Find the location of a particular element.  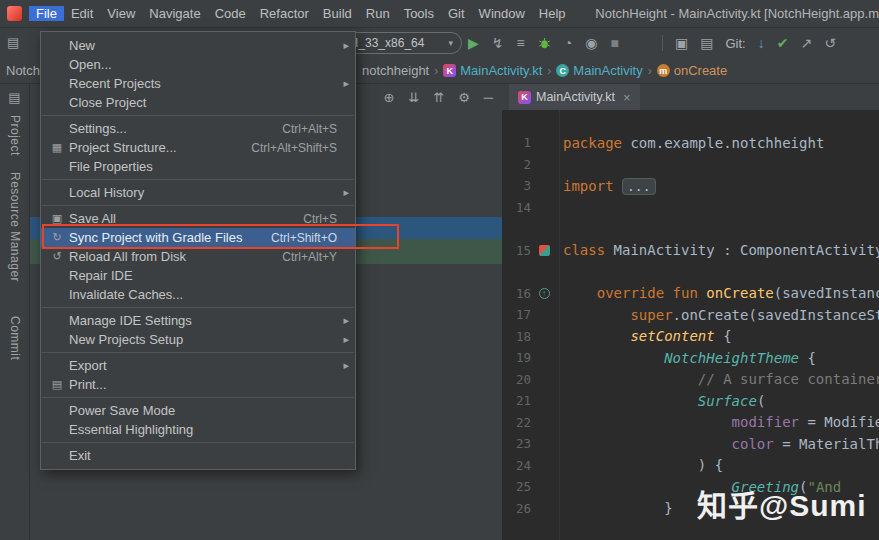

git-commit-icon: ✔ is located at coordinates (783, 43).